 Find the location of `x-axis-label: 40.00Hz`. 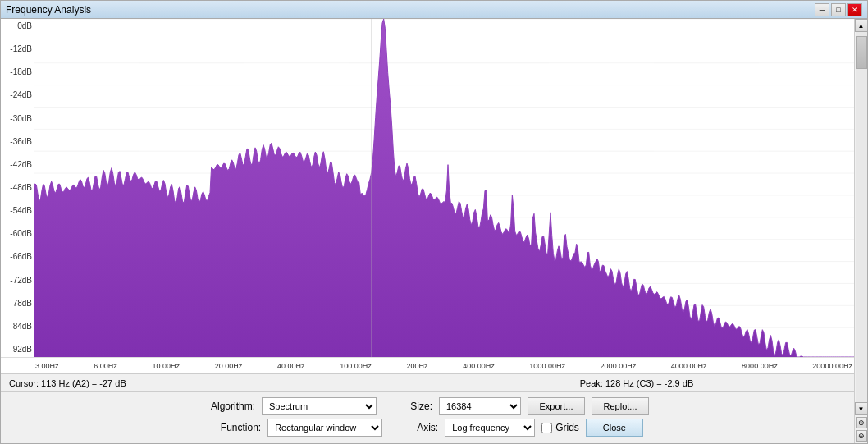

x-axis-label: 40.00Hz is located at coordinates (291, 366).